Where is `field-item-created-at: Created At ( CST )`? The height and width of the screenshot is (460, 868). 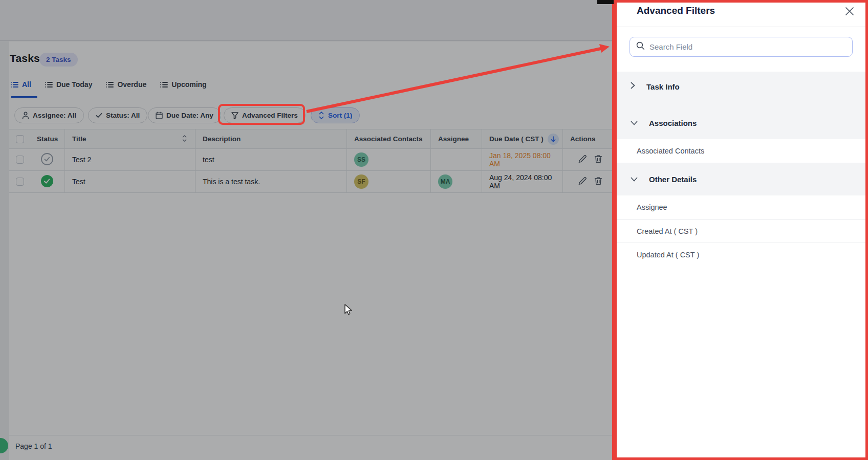
field-item-created-at: Created At ( CST ) is located at coordinates (741, 231).